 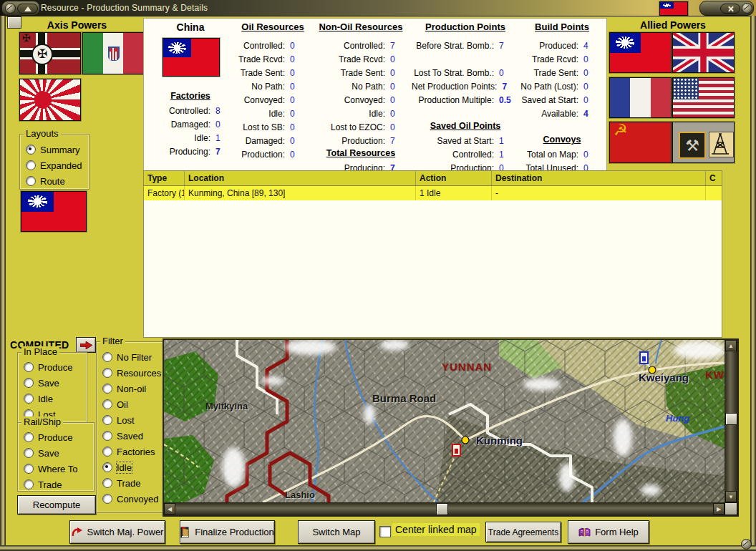 I want to click on stat-row: Damaged:0, so click(x=190, y=125).